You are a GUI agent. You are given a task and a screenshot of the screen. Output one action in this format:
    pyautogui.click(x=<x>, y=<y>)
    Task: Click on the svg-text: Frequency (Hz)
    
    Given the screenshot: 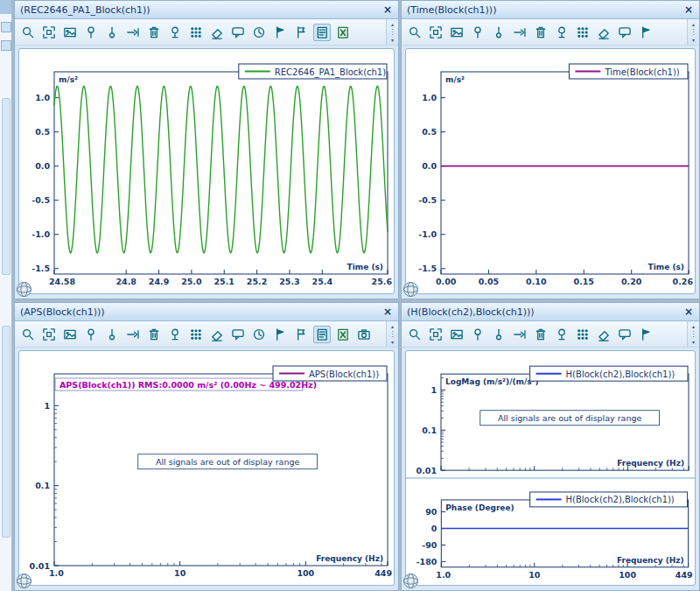 What is the action you would take?
    pyautogui.click(x=651, y=560)
    